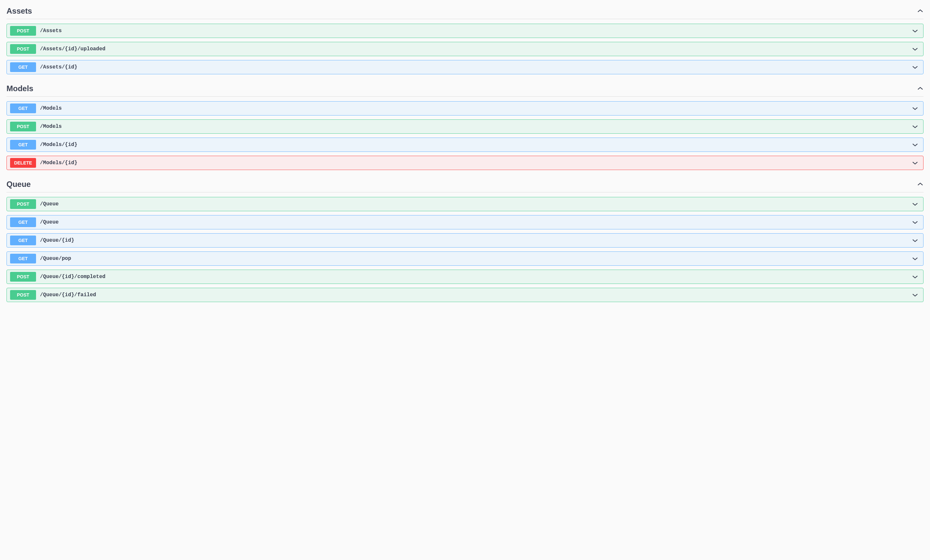  I want to click on endpoint-row: POST/Queue, so click(465, 204).